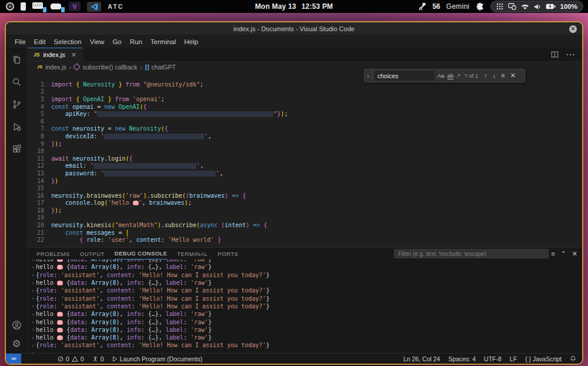 This screenshot has height=366, width=588. I want to click on split-editor-icon, so click(555, 54).